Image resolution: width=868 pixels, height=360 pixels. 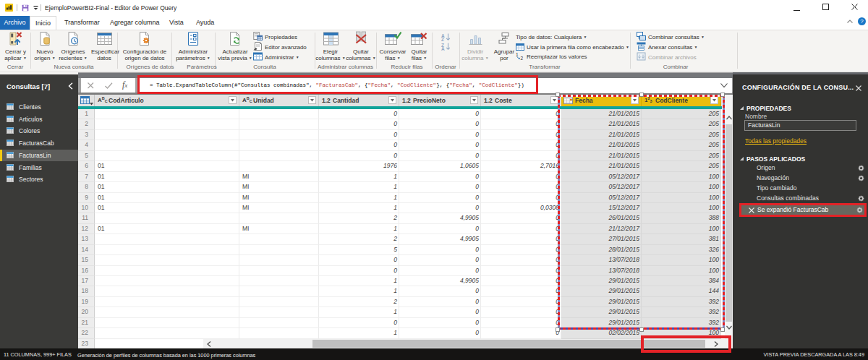 I want to click on svg-text: Z, so click(x=443, y=39).